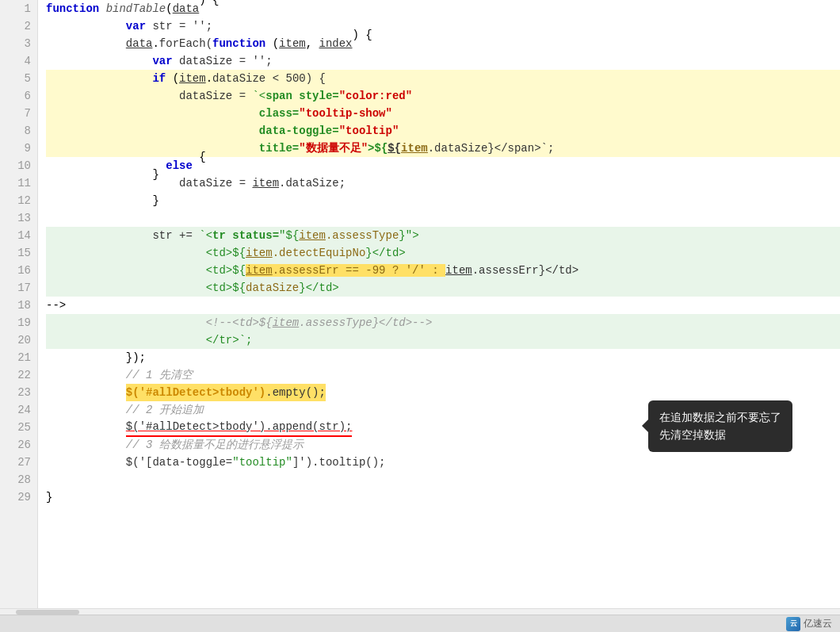 This screenshot has width=840, height=632. Describe the element at coordinates (420, 611) in the screenshot. I see `horizontal-scrollbar` at that location.